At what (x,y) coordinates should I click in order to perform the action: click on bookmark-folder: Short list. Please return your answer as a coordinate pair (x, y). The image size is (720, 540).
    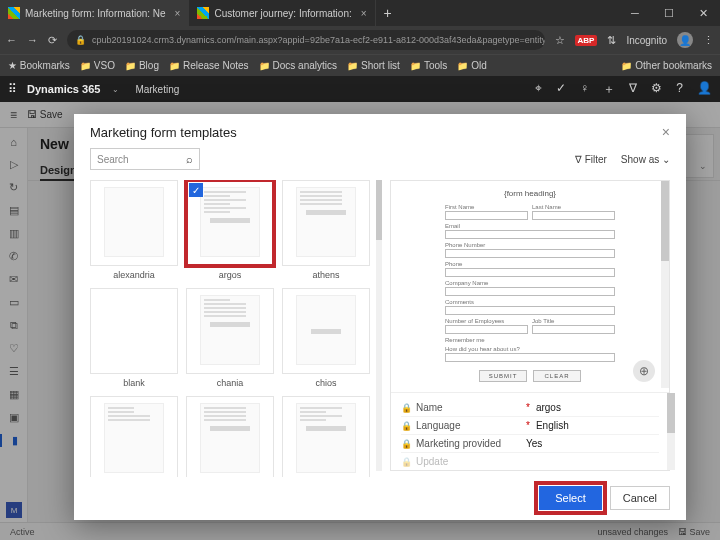
    Looking at the image, I should click on (374, 66).